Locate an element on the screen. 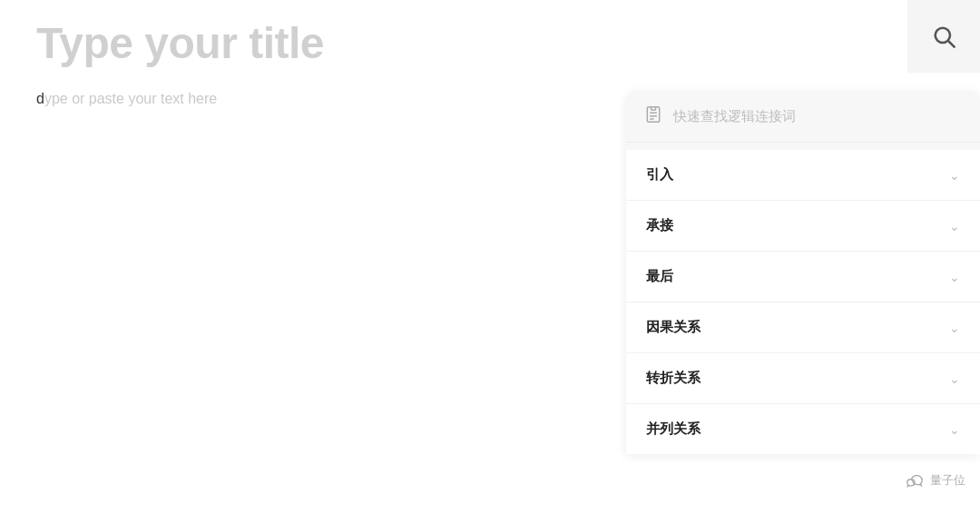 The height and width of the screenshot is (505, 980). cursor-char: d is located at coordinates (40, 98).